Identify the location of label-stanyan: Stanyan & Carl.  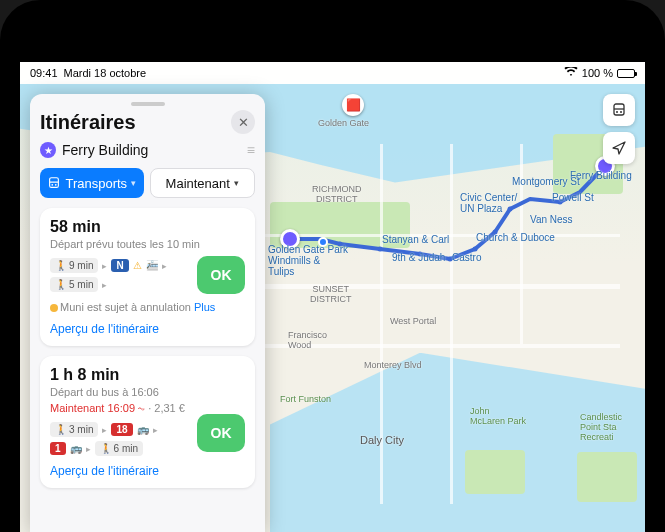
(416, 240).